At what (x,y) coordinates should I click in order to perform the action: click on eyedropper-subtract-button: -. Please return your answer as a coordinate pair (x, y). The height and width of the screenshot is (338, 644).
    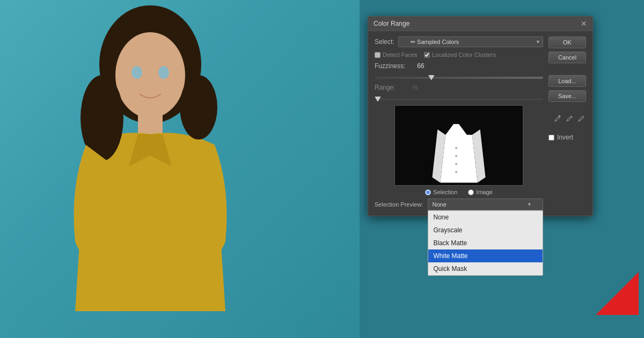
    Looking at the image, I should click on (581, 119).